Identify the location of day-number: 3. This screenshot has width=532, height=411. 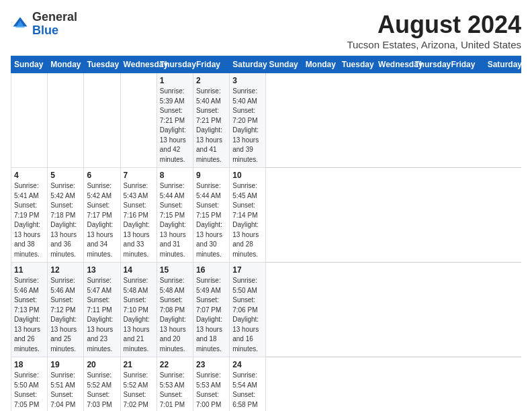
(247, 81).